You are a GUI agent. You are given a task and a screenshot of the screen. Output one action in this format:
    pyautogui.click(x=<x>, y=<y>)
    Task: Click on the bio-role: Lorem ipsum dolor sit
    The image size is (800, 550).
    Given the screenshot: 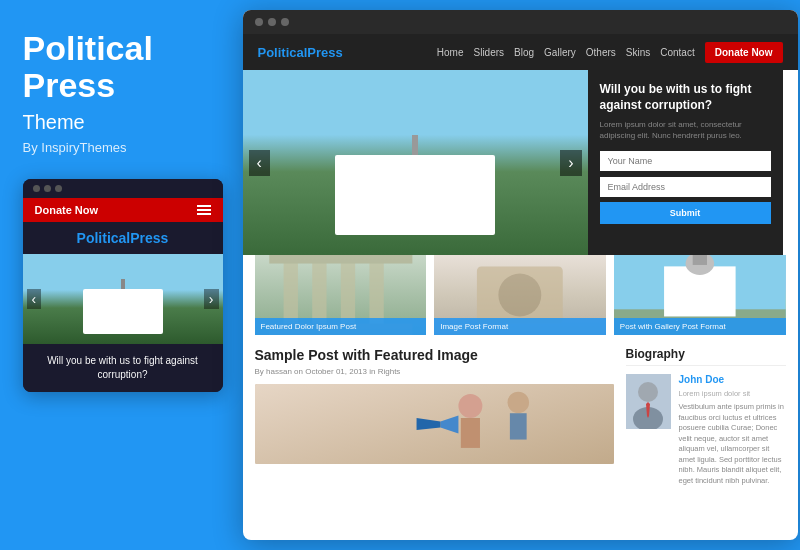 What is the action you would take?
    pyautogui.click(x=732, y=394)
    